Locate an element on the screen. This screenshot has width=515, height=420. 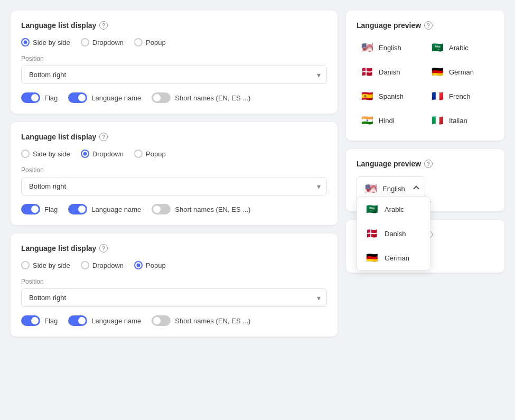
panel-2-langname-toggle: Language name is located at coordinates (105, 209).